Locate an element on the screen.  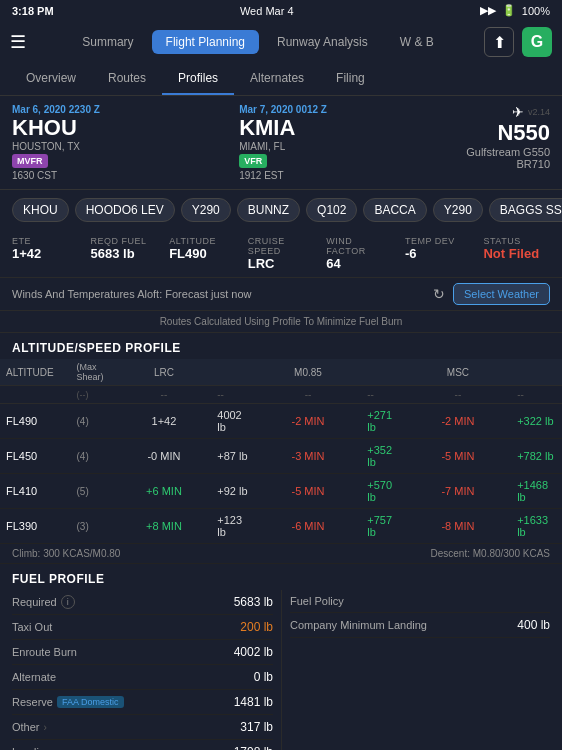
fuel-other-value: 317 lb is located at coordinates (256, 727).